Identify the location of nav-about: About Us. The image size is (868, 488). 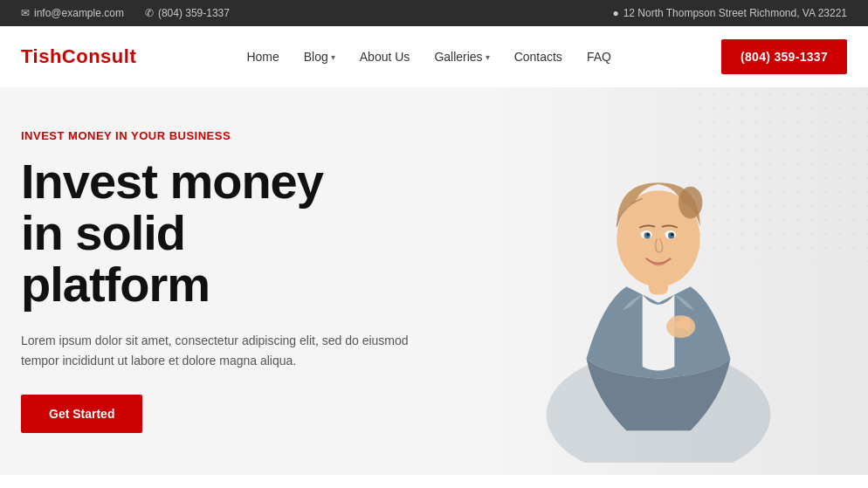
(385, 57).